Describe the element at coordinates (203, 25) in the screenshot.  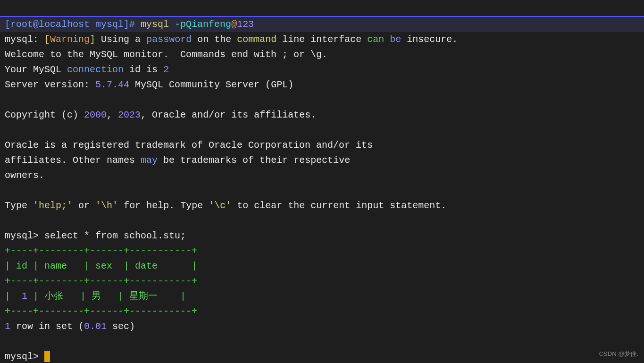
I see `cmd-flag: -pQianfeng` at that location.